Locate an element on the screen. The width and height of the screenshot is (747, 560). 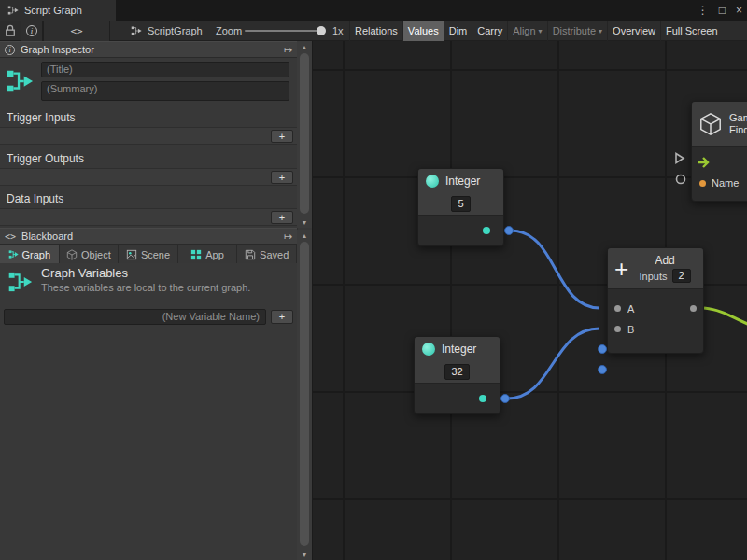
graph-title-input: (Title) is located at coordinates (165, 69).